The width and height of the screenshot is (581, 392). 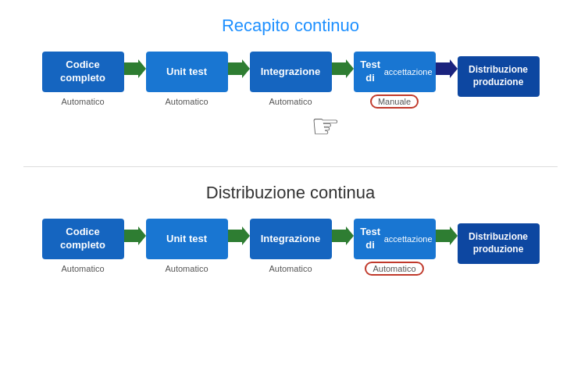 What do you see at coordinates (186, 102) in the screenshot?
I see `step-2-label: Automatico` at bounding box center [186, 102].